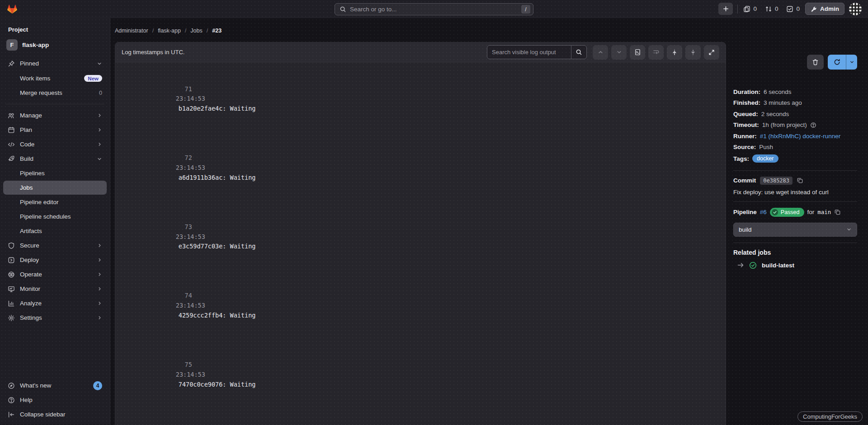  What do you see at coordinates (54, 386) in the screenshot?
I see `footer-item-label: What's new` at bounding box center [54, 386].